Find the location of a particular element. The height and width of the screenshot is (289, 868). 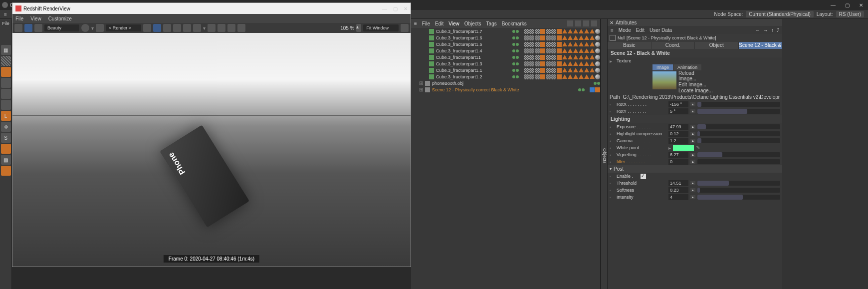

rv-menu-customize: Customize is located at coordinates (60, 19).